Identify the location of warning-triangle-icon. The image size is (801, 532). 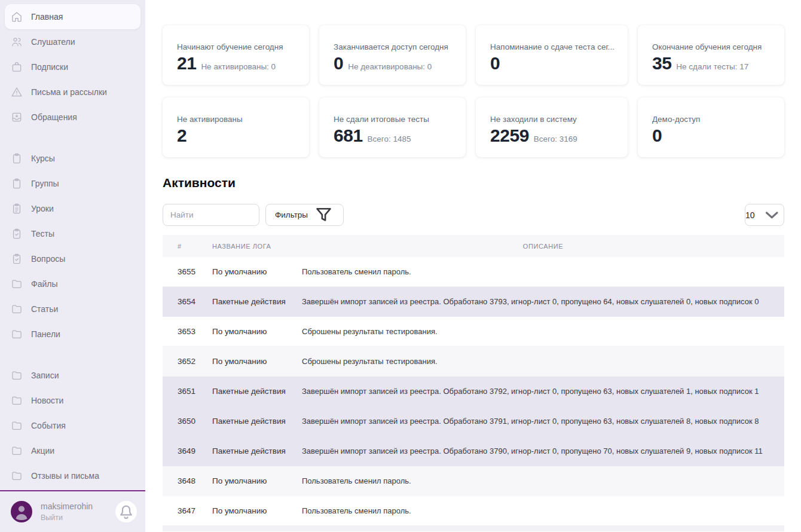
(17, 92).